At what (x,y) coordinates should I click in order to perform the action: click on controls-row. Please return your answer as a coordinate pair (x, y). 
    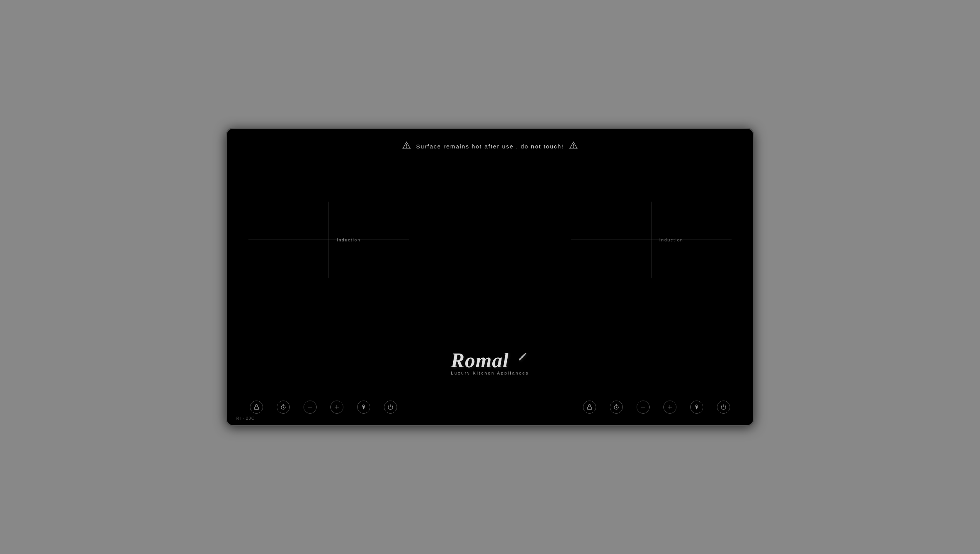
    Looking at the image, I should click on (490, 407).